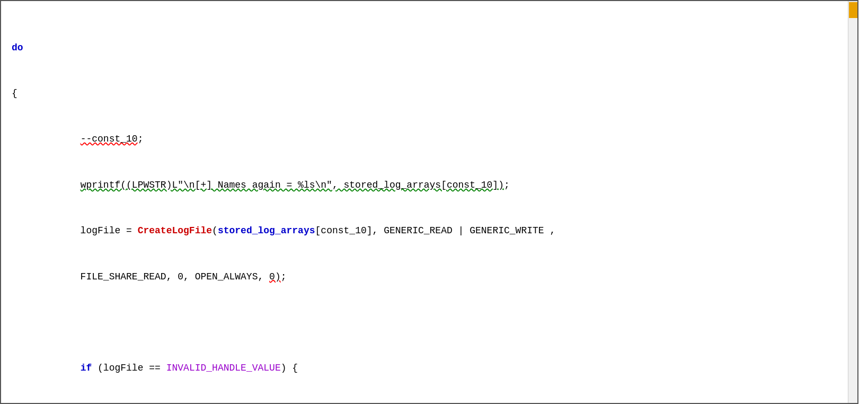 Image resolution: width=868 pixels, height=404 pixels. What do you see at coordinates (429, 277) in the screenshot?
I see `line-logfile-params: FILE_SHARE_READ, 0, OPEN_ALWAYS, 0);` at bounding box center [429, 277].